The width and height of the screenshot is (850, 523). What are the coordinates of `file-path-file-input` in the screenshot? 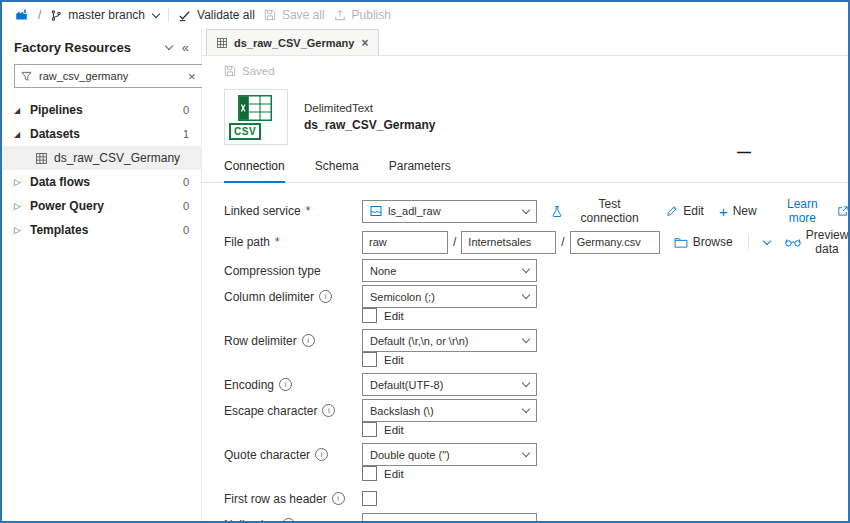 It's located at (615, 242).